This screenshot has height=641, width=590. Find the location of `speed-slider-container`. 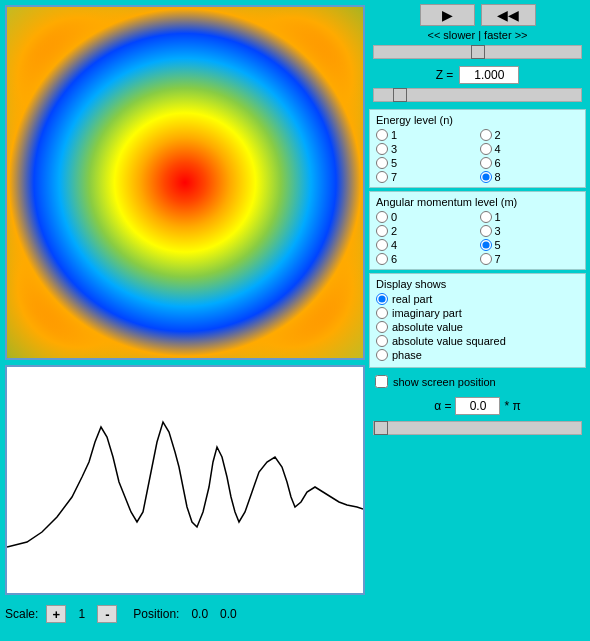

speed-slider-container is located at coordinates (478, 54).